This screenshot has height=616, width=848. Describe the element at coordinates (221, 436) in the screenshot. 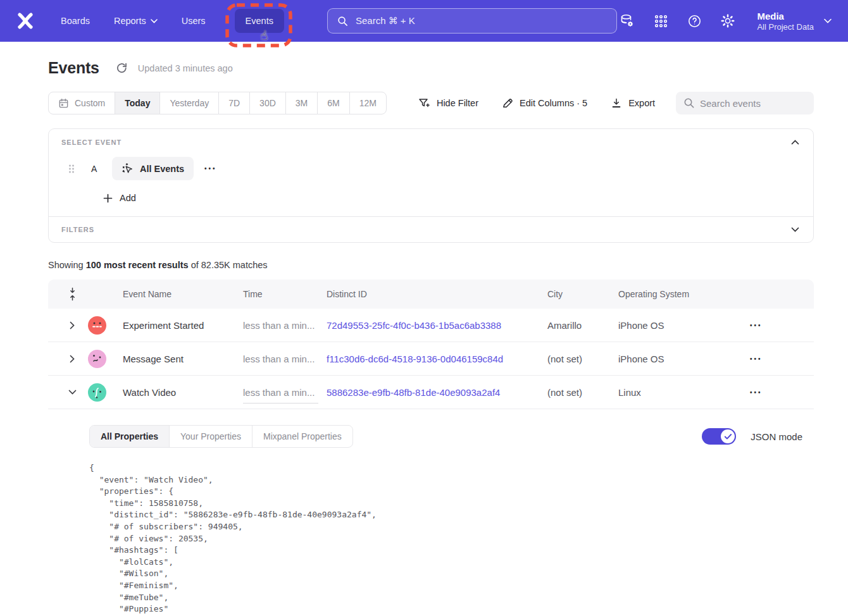

I see `properties-tabs: All Properties Your Properties Mixpanel …` at that location.